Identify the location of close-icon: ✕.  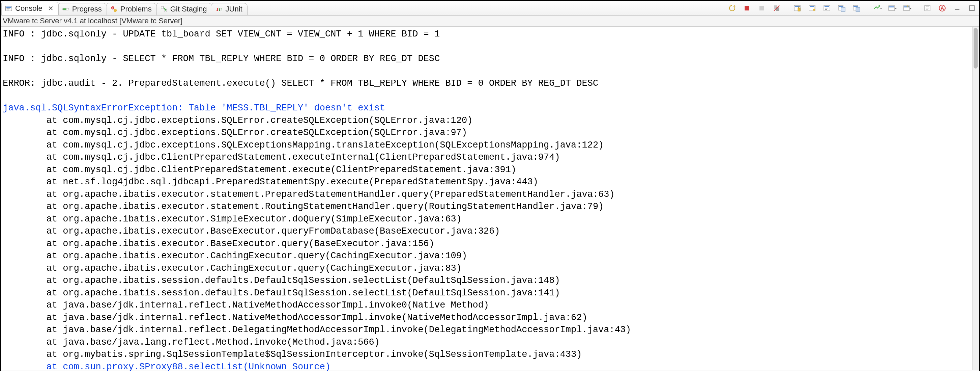
(51, 8).